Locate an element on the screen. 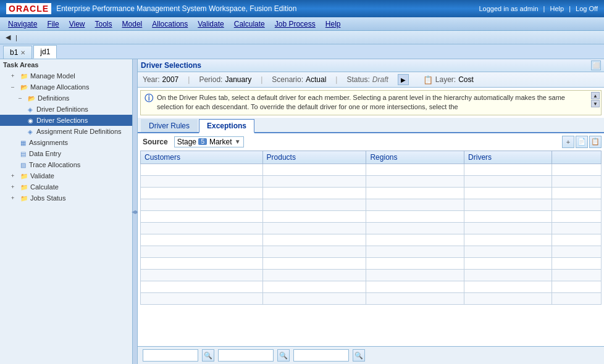  folder-icon-validate: 📁 is located at coordinates (24, 176).